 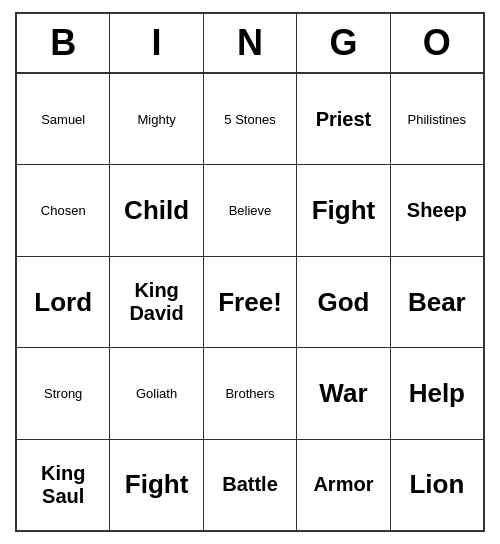 What do you see at coordinates (437, 210) in the screenshot?
I see `bingo-cell-1-4: Sheep` at bounding box center [437, 210].